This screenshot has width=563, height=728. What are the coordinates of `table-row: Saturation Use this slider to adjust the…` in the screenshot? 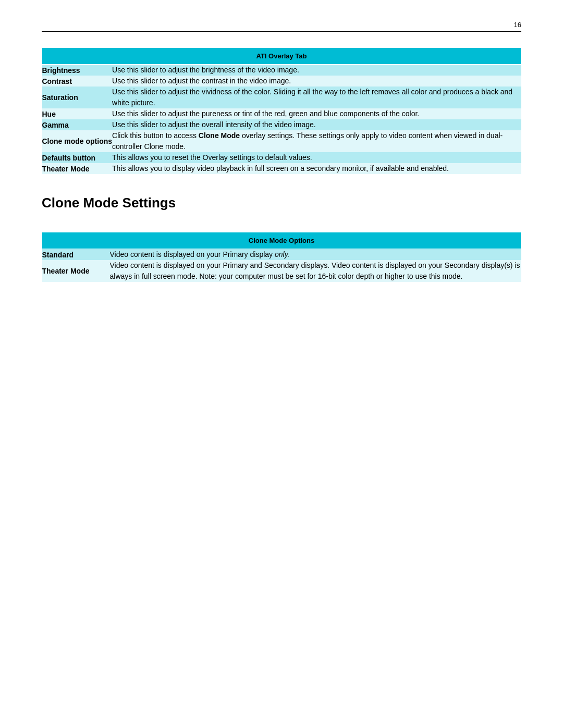 It's located at (282, 97).